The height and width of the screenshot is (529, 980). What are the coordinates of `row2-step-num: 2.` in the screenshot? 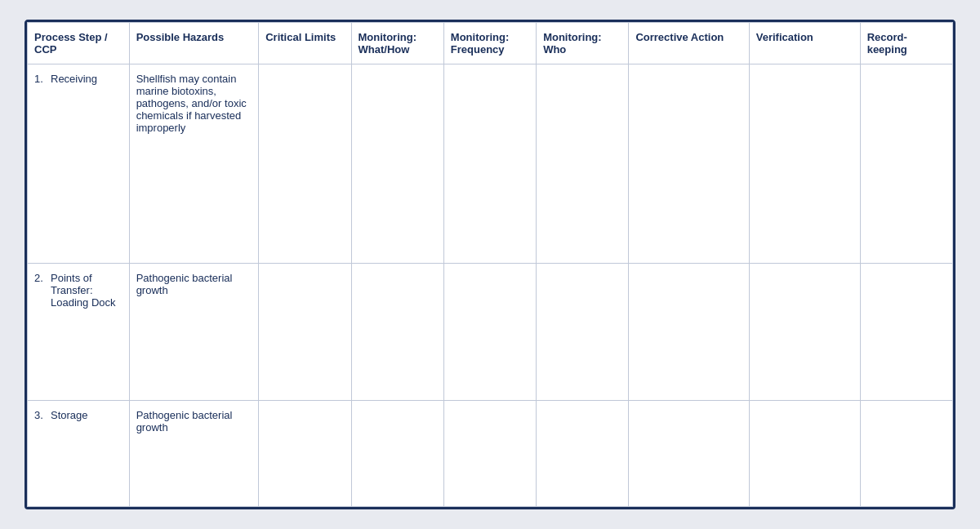 It's located at (41, 291).